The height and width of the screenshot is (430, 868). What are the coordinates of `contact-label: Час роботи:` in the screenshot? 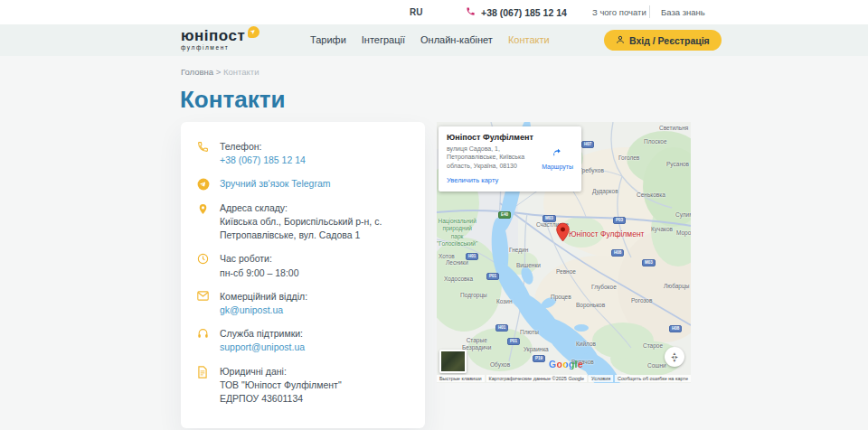 It's located at (259, 258).